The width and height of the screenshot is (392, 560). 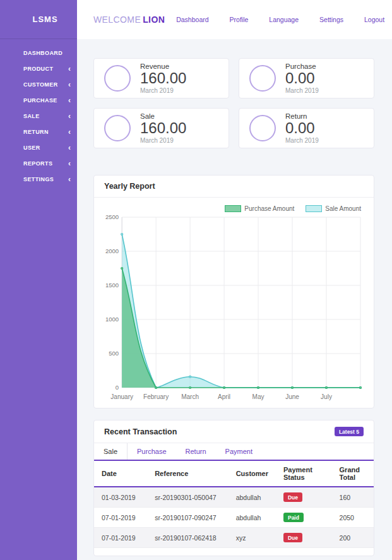 I want to click on sidebar-item-customer: CUSTOMER ‹, so click(x=39, y=85).